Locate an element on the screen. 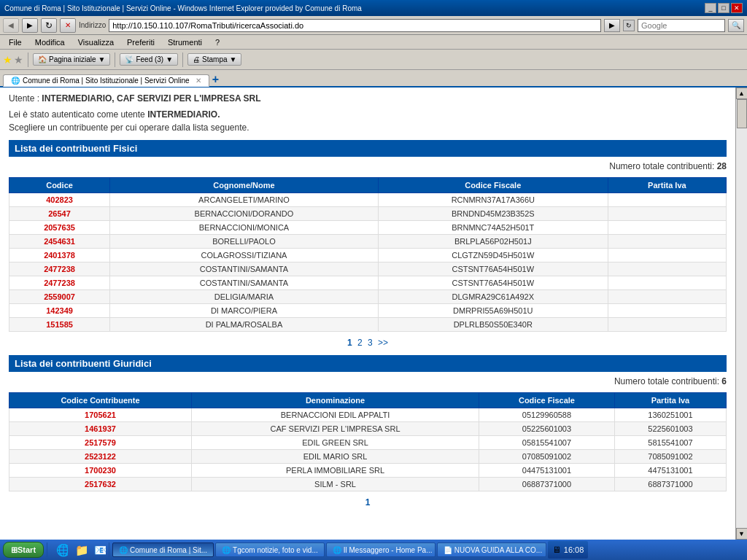 This screenshot has width=747, height=560. fisici-codice-1: 26547 is located at coordinates (60, 214).